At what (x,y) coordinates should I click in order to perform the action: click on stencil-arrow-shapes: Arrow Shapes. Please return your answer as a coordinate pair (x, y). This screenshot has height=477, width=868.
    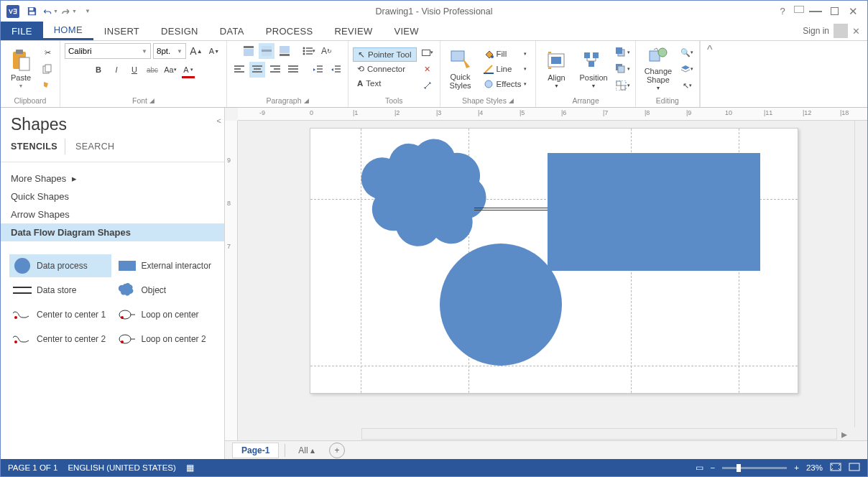
    Looking at the image, I should click on (112, 214).